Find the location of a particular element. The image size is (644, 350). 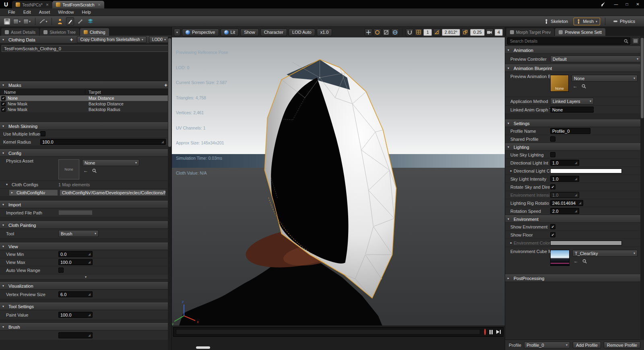

preview-mesh-dropdown: ▾ is located at coordinates (27, 21).